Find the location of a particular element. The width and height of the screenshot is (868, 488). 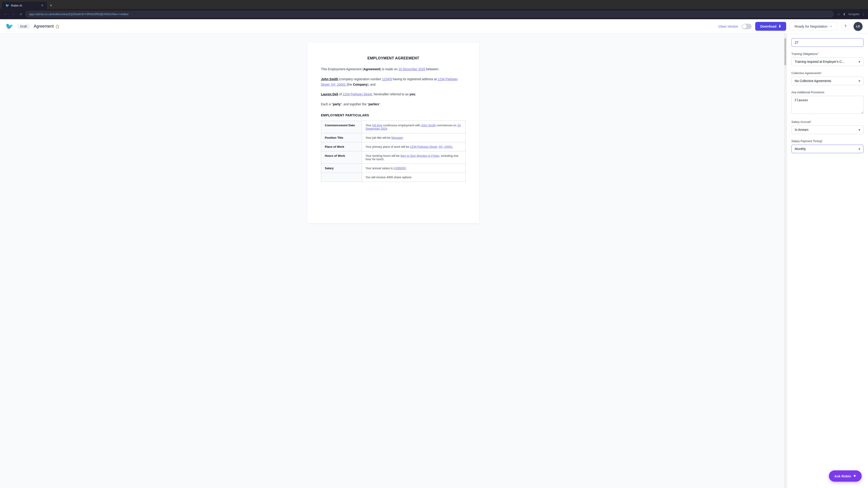

browser-chrome: 🐦 Robin AI ✕ + ← → ↺ app.robinai.co.uk/d… is located at coordinates (434, 9).